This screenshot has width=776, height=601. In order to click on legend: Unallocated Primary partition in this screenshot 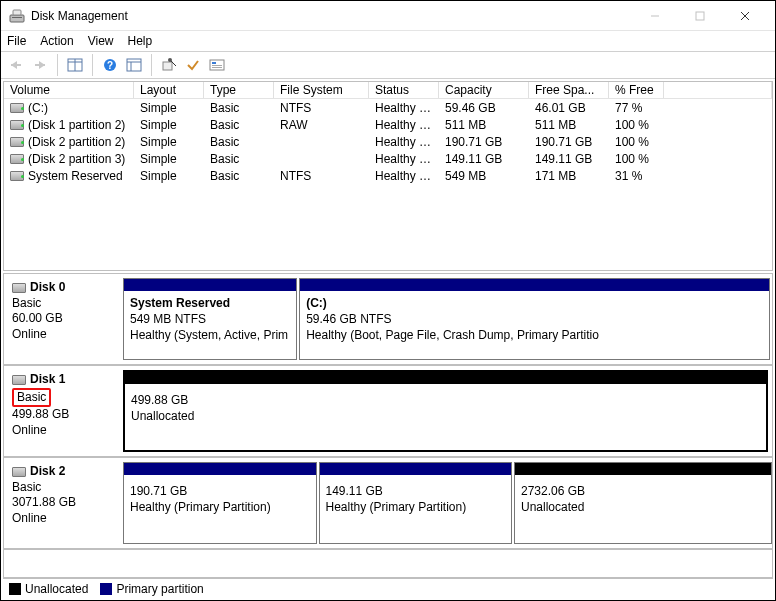, I will do `click(388, 588)`.